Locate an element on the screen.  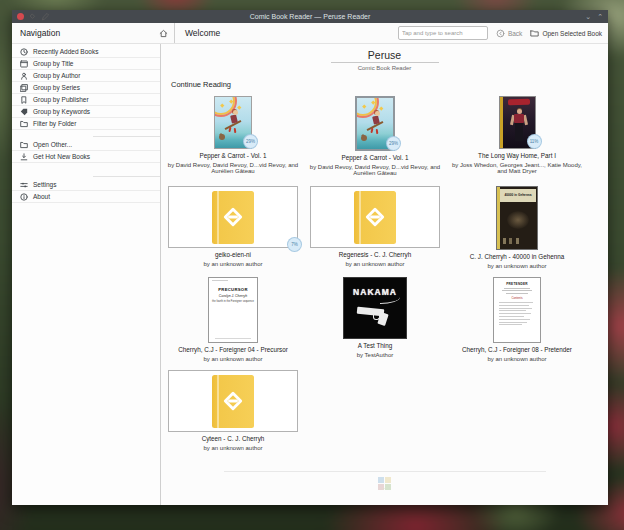
cover-text: Carolyn J. Cherryh is located at coordinates (233, 296).